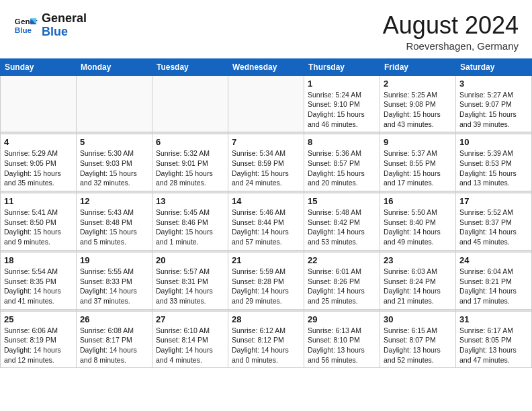  Describe the element at coordinates (114, 281) in the screenshot. I see `calendar-cell: 19Sunrise: 5:55 AM Sunset: 8:33 PM Dayli…` at that location.